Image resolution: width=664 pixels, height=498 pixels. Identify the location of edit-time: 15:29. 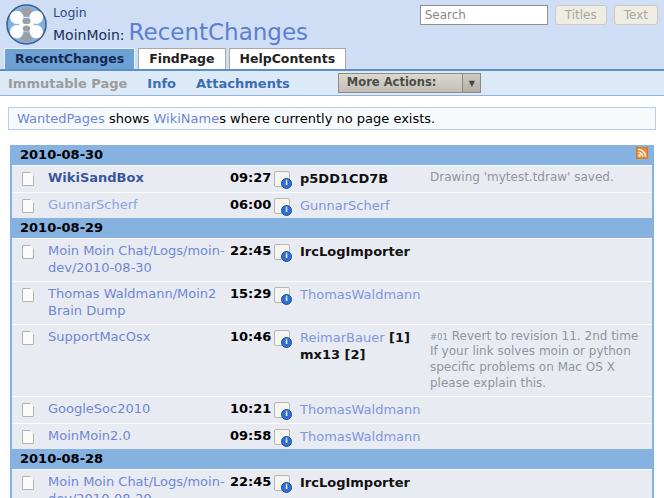
(250, 294).